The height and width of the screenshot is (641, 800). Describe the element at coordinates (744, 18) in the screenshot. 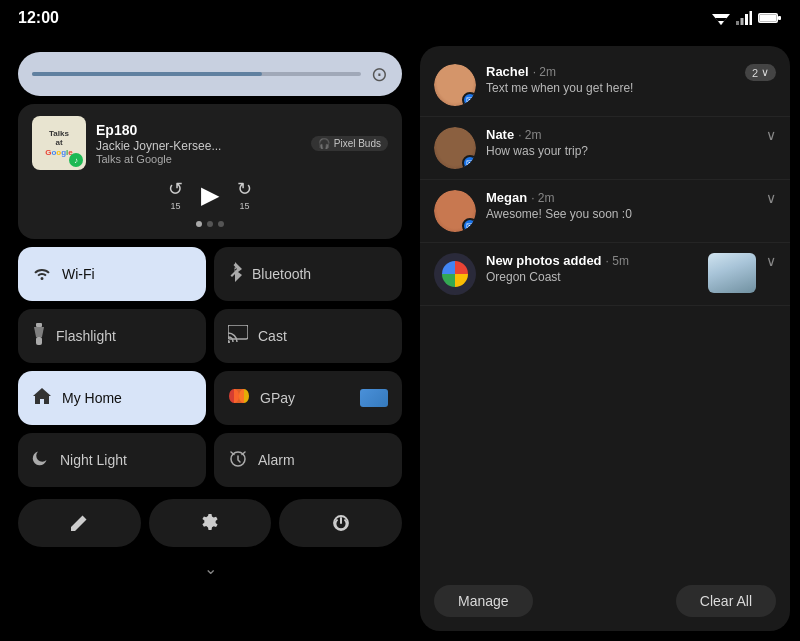

I see `signal-icon` at that location.